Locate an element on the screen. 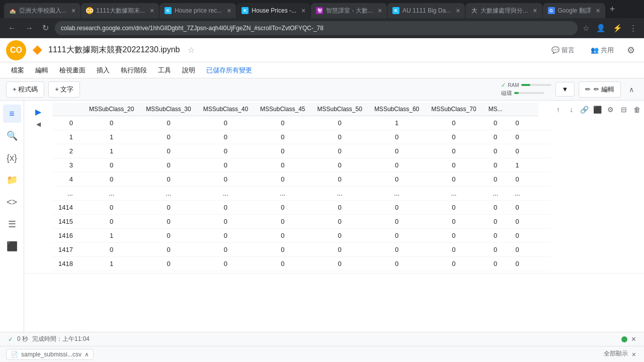 The width and height of the screenshot is (644, 362). cell-settings-button: ⚙ is located at coordinates (611, 110).